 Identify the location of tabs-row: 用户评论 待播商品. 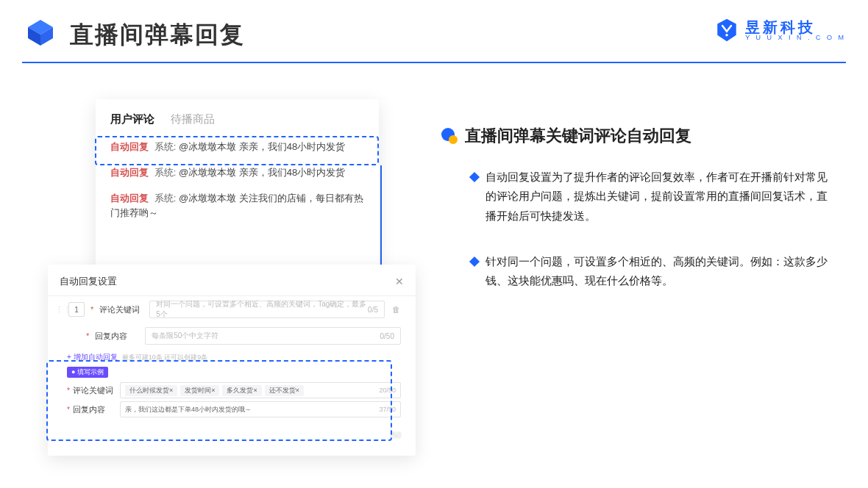
(237, 119).